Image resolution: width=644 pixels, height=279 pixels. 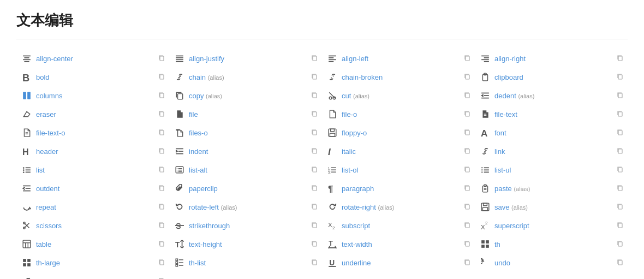 I want to click on svg-text: T, so click(x=178, y=245).